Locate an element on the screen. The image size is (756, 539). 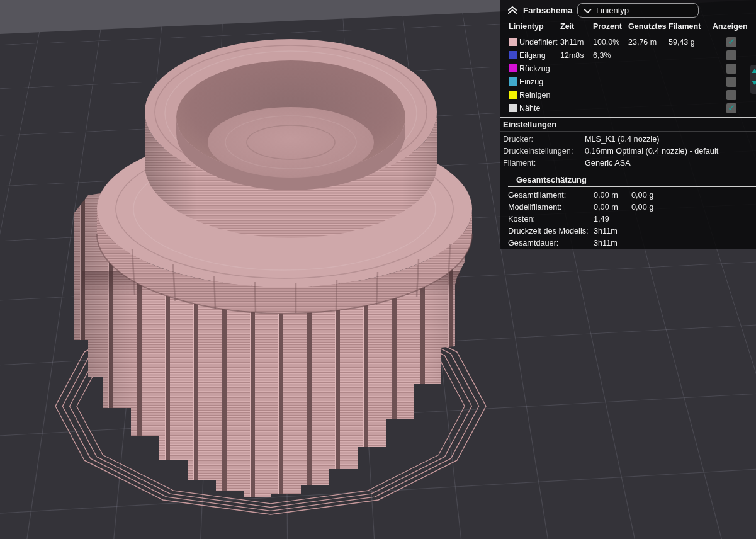
view-type-value: Linientyp is located at coordinates (612, 10).